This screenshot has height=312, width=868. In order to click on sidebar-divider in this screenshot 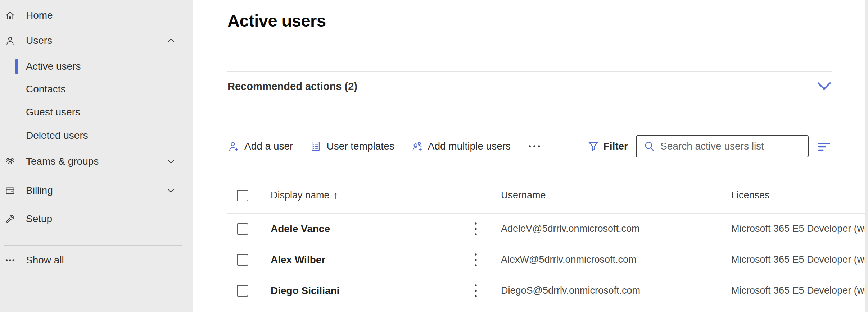, I will do `click(93, 245)`.